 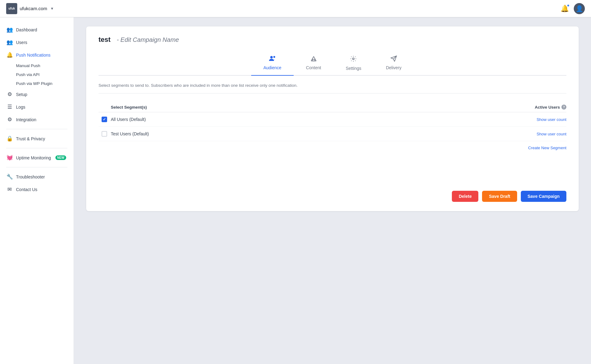 What do you see at coordinates (10, 190) in the screenshot?
I see `email-icon: ✉` at bounding box center [10, 190].